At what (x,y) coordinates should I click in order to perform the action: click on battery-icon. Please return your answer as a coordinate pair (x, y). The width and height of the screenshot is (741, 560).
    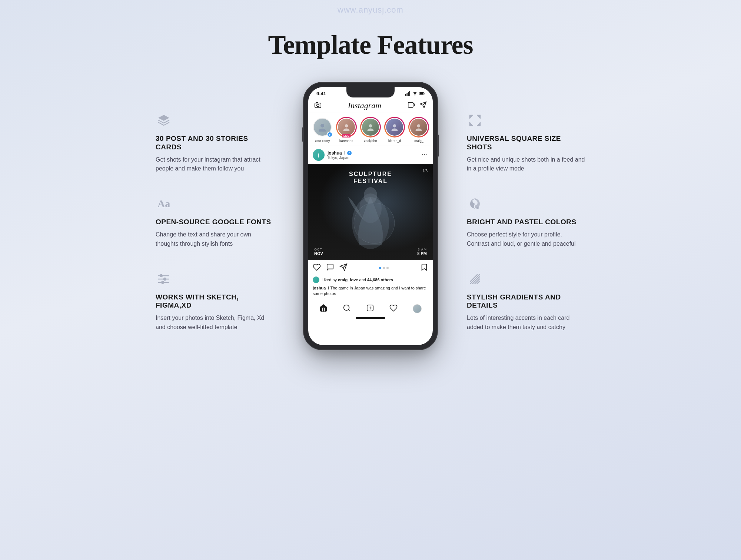
    Looking at the image, I should click on (422, 94).